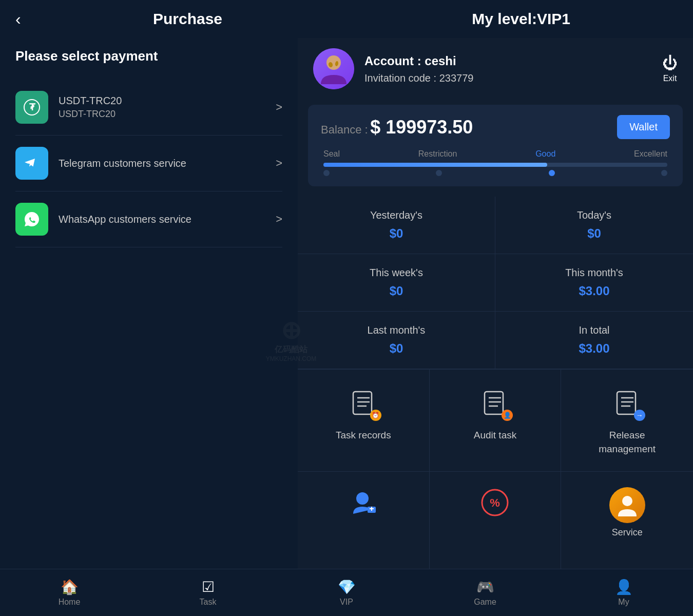  What do you see at coordinates (396, 234) in the screenshot?
I see `stat-value-yesterday: $0` at bounding box center [396, 234].